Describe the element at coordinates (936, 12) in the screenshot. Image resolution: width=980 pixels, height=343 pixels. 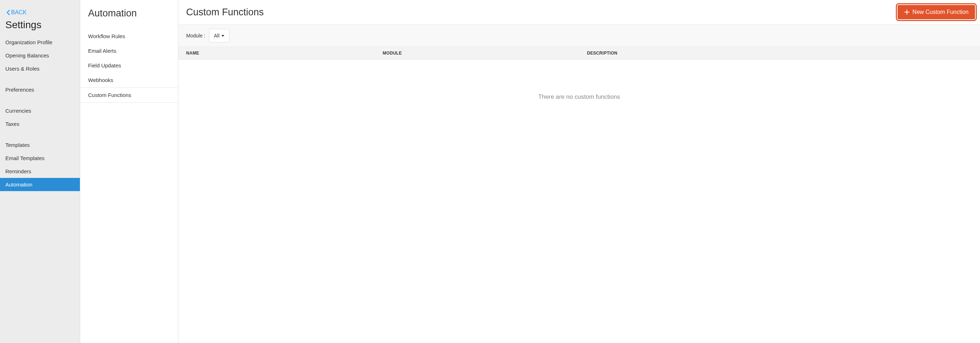
I see `new-custom-function-button: New Custom Function` at that location.